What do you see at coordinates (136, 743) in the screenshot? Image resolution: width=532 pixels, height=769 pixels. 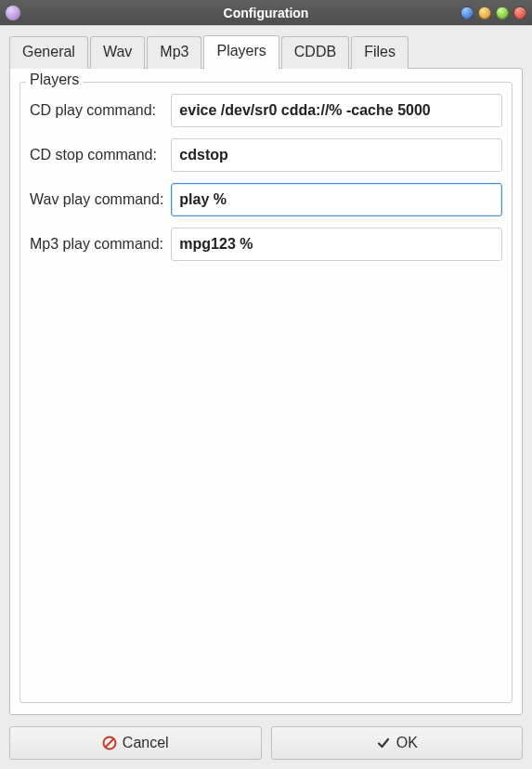 I see `cancel-button: Cancel` at bounding box center [136, 743].